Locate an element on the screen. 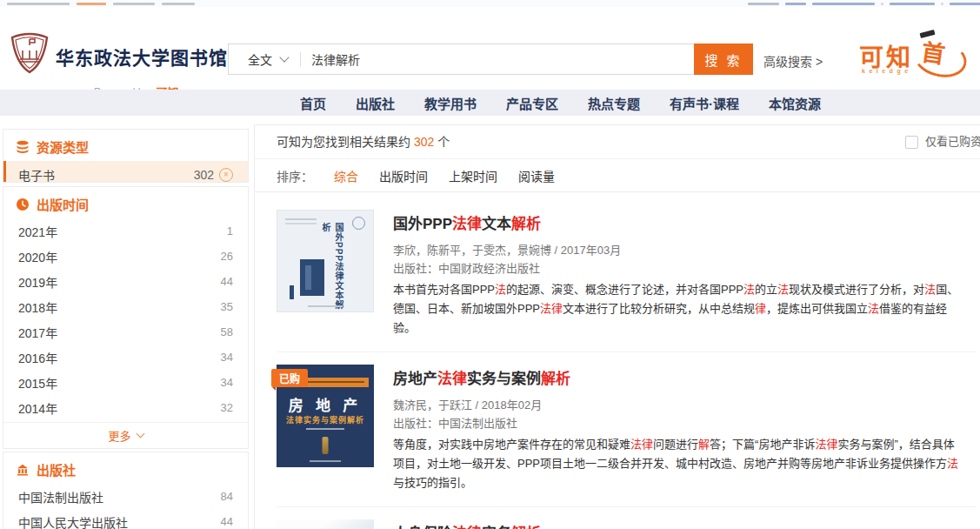 This screenshot has height=529, width=980. cover-subtitle: 法律实务与案例解析 is located at coordinates (325, 419).